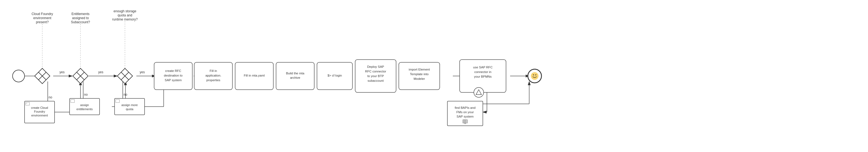 The height and width of the screenshot is (152, 868). What do you see at coordinates (419, 74) in the screenshot?
I see `svg-text: Template into` at bounding box center [419, 74].